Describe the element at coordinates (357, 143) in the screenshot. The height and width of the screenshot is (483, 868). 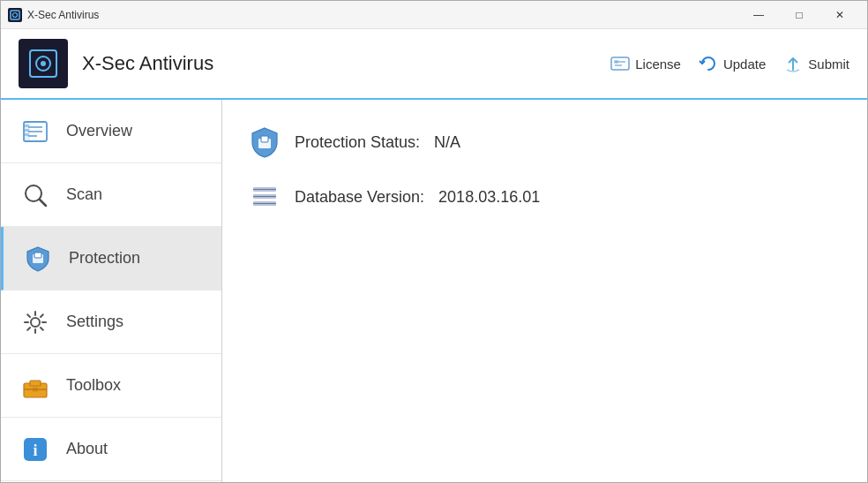
I see `protection-status-label: Protection Status:` at that location.